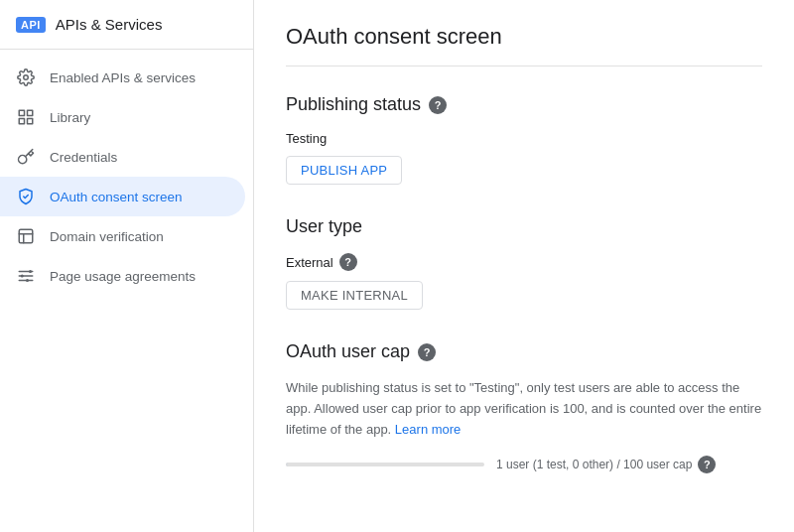  What do you see at coordinates (123, 197) in the screenshot?
I see `sidebar-item-oauth-consent: OAuth consent screen` at bounding box center [123, 197].